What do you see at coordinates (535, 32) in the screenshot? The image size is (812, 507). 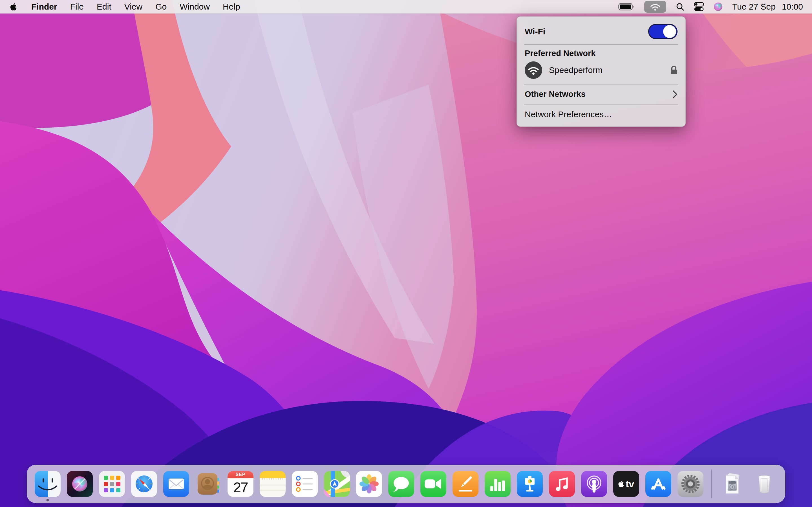 I see `wifi-menu-title: Wi-Fi` at bounding box center [535, 32].